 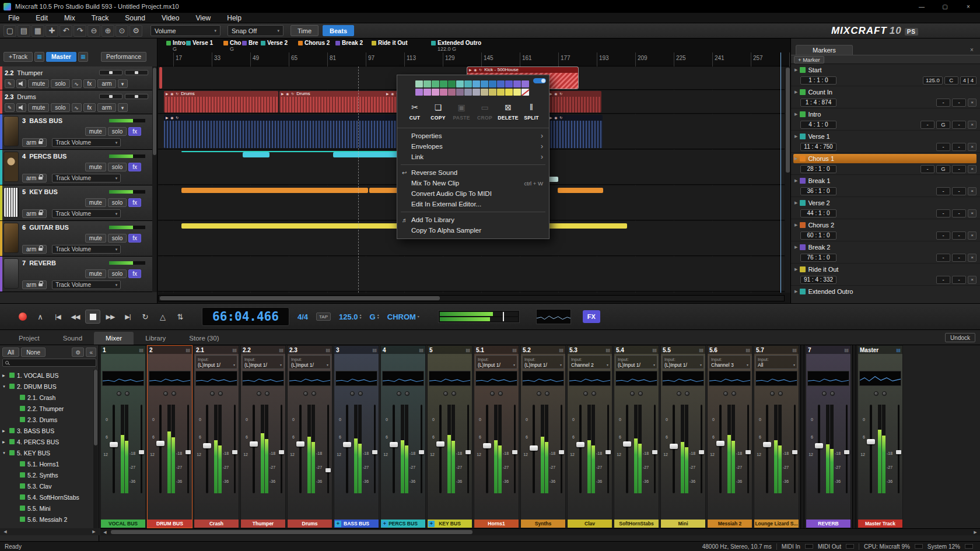 What do you see at coordinates (525, 92) in the screenshot?
I see `no-color-swatch` at bounding box center [525, 92].